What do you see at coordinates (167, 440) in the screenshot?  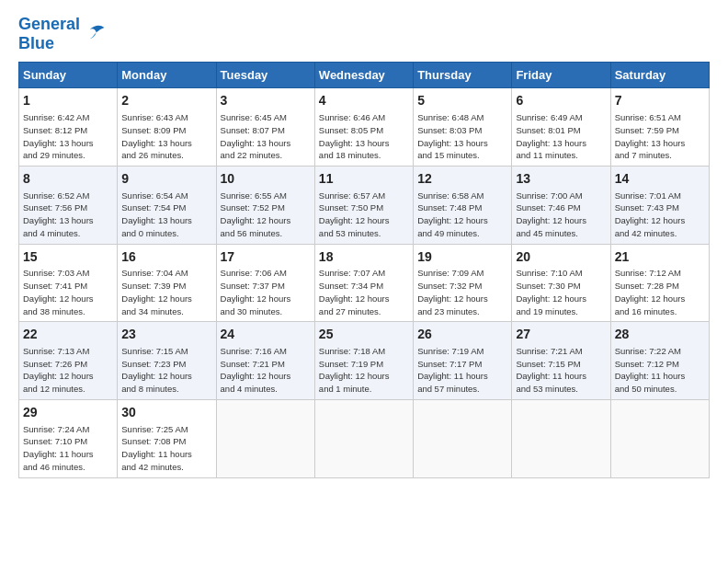 I see `day-cell: 30Sunrise: 7:25 AM Sunset: 7:08 PM Dayli…` at bounding box center [167, 440].